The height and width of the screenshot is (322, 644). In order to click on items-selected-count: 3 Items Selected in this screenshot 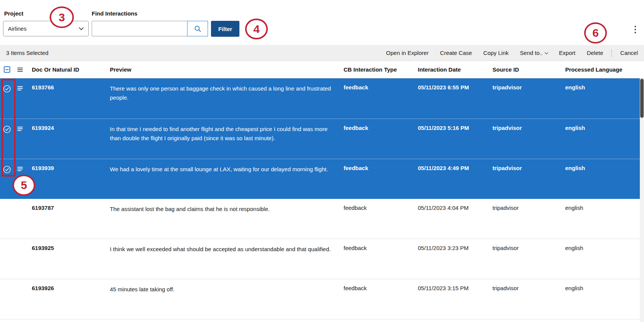, I will do `click(27, 53)`.